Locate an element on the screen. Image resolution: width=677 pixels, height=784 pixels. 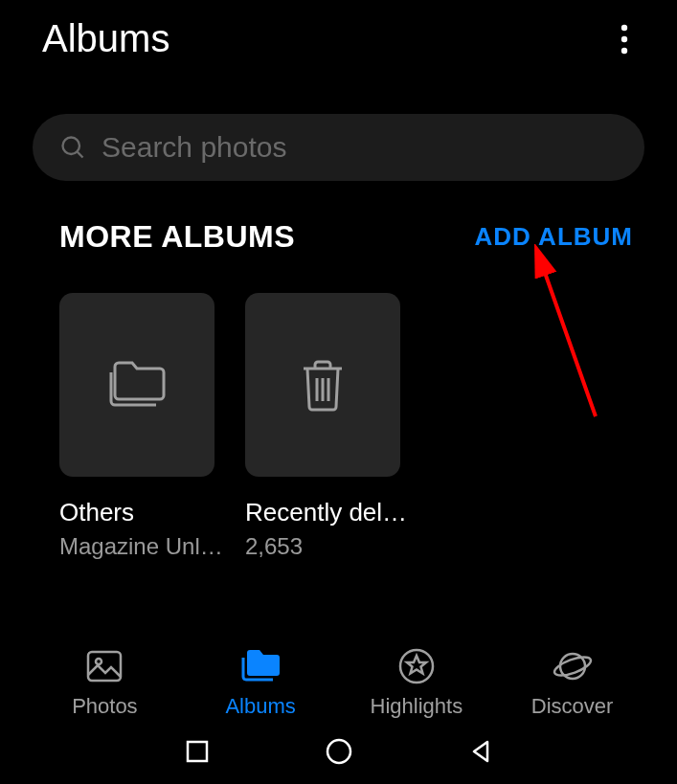
trash-icon is located at coordinates (323, 385).